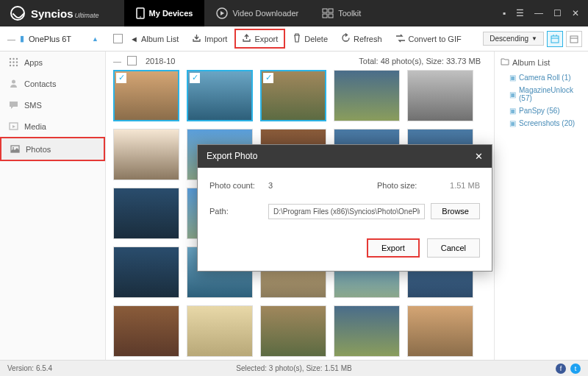 The height and width of the screenshot is (376, 588). Describe the element at coordinates (209, 38) in the screenshot. I see `import-button: Import` at that location.